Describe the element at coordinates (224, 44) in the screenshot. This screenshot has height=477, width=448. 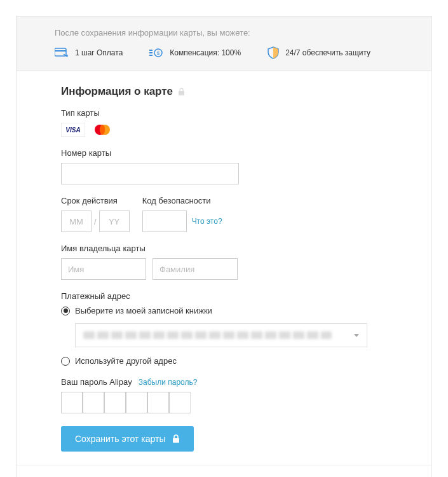
I see `benefits-bar: После сохранения информации карты, вы мо…` at that location.